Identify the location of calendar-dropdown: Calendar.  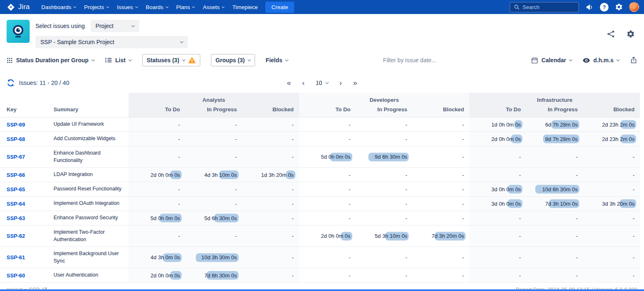
(551, 60).